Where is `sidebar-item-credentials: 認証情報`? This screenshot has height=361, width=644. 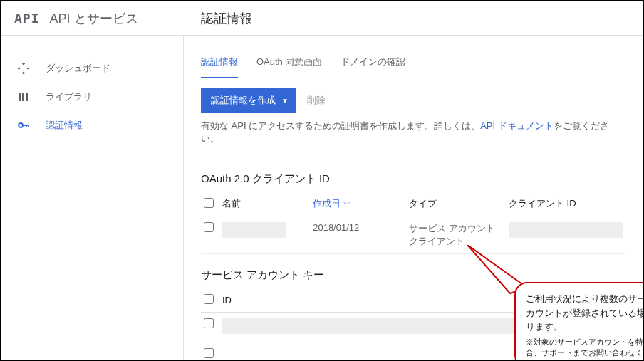
sidebar-item-credentials: 認証情報 is located at coordinates (93, 125).